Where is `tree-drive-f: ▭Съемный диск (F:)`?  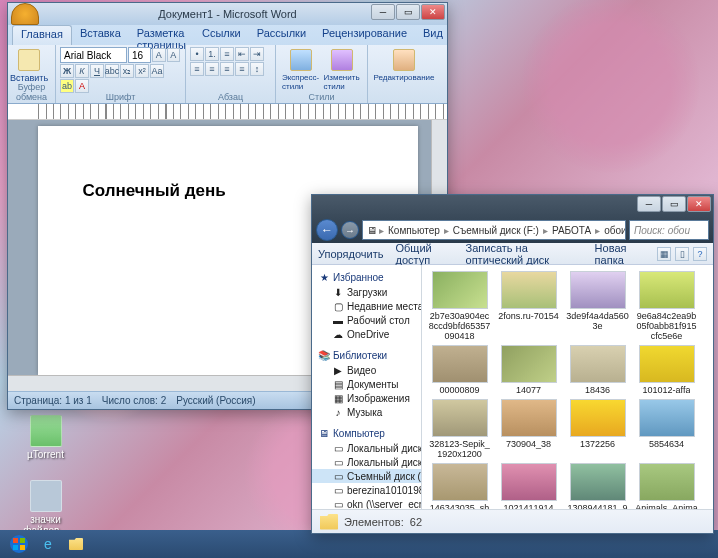 tree-drive-f: ▭Съемный диск (F:) is located at coordinates (366, 476).